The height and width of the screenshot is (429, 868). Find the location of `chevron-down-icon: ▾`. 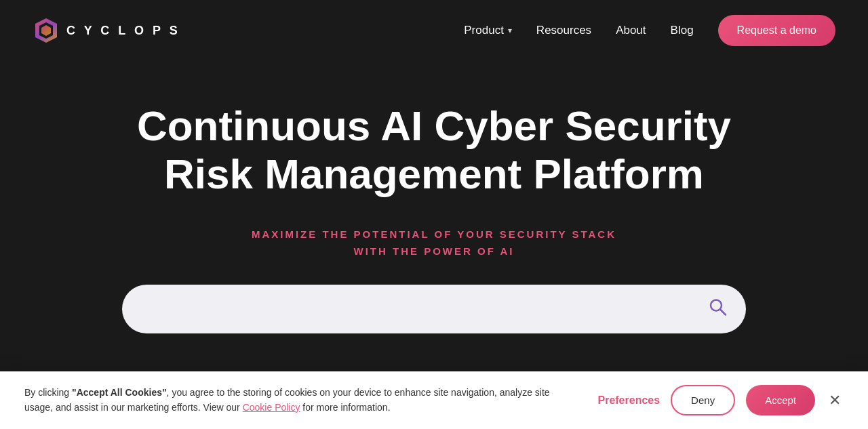

chevron-down-icon: ▾ is located at coordinates (510, 30).